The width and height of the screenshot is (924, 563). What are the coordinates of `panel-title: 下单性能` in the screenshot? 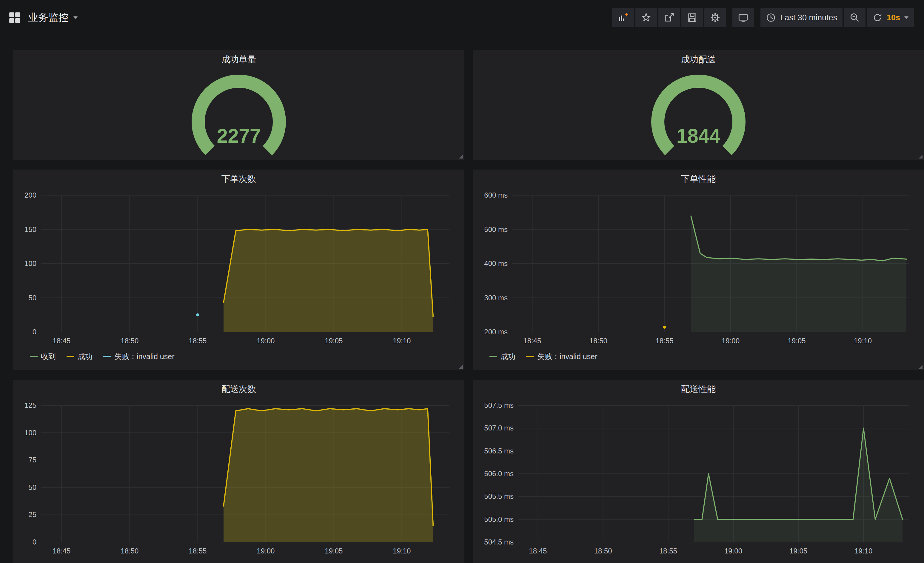 It's located at (698, 178).